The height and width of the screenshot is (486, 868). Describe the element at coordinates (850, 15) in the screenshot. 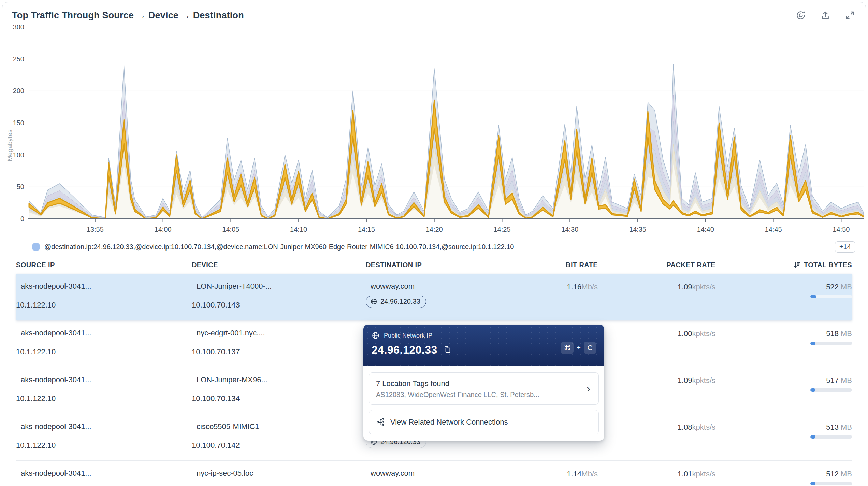

I see `expand-icon` at that location.